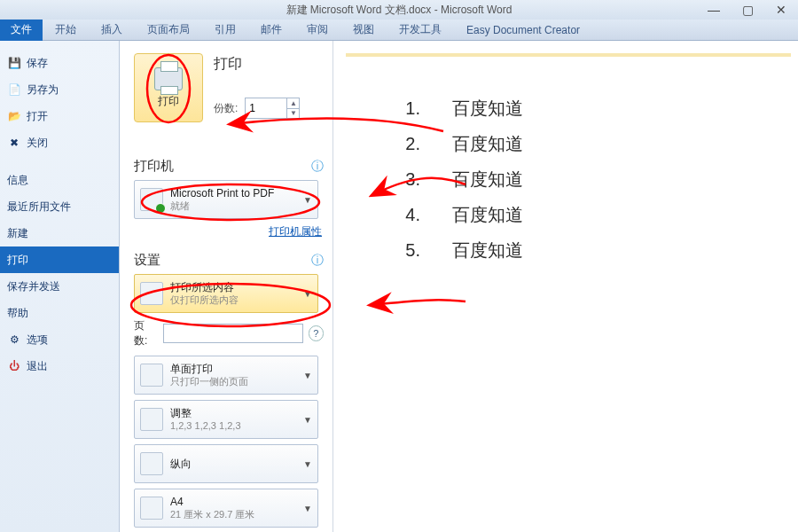  I want to click on copies-stepper: ▲▼, so click(272, 108).